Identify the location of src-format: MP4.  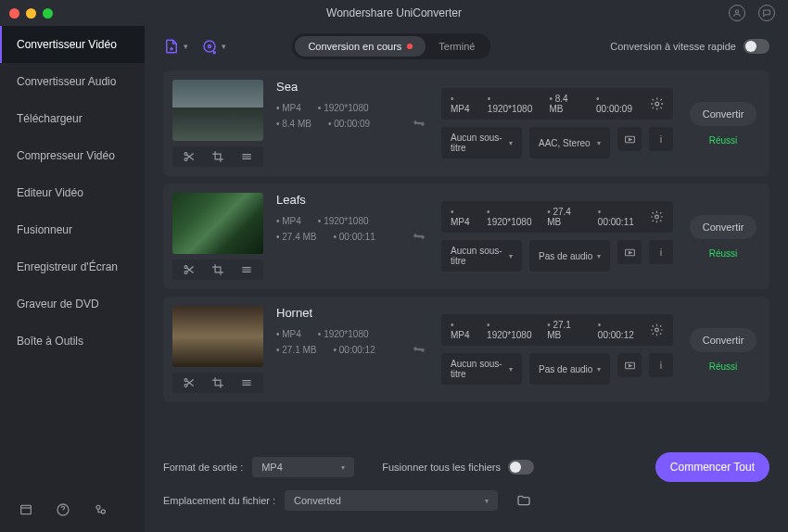
(289, 334).